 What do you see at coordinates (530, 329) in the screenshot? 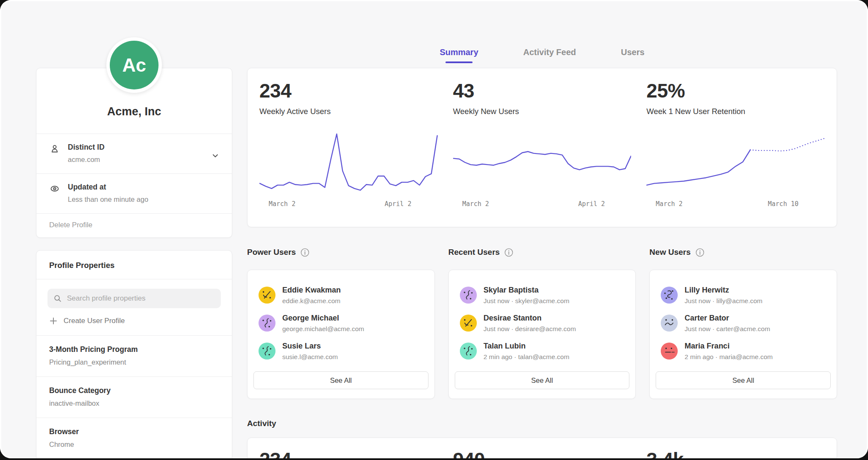
I see `user-meta: Just now · desirare@acme.com` at bounding box center [530, 329].